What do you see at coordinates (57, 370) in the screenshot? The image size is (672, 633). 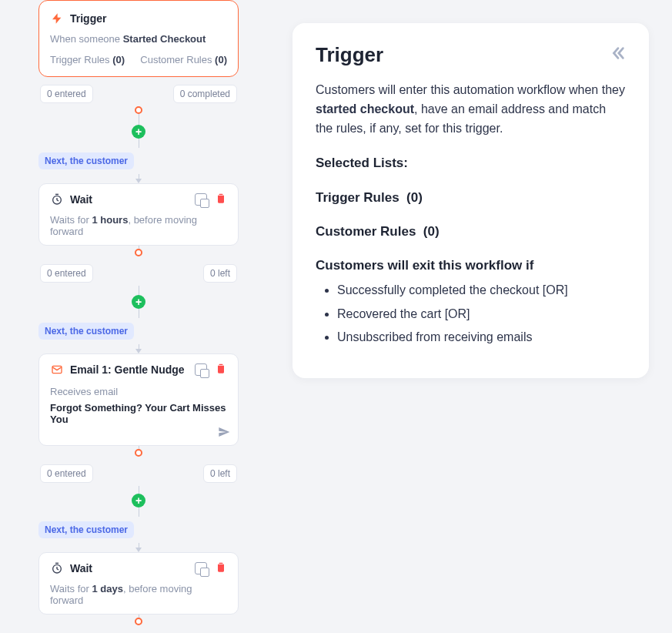 I see `email-icon` at bounding box center [57, 370].